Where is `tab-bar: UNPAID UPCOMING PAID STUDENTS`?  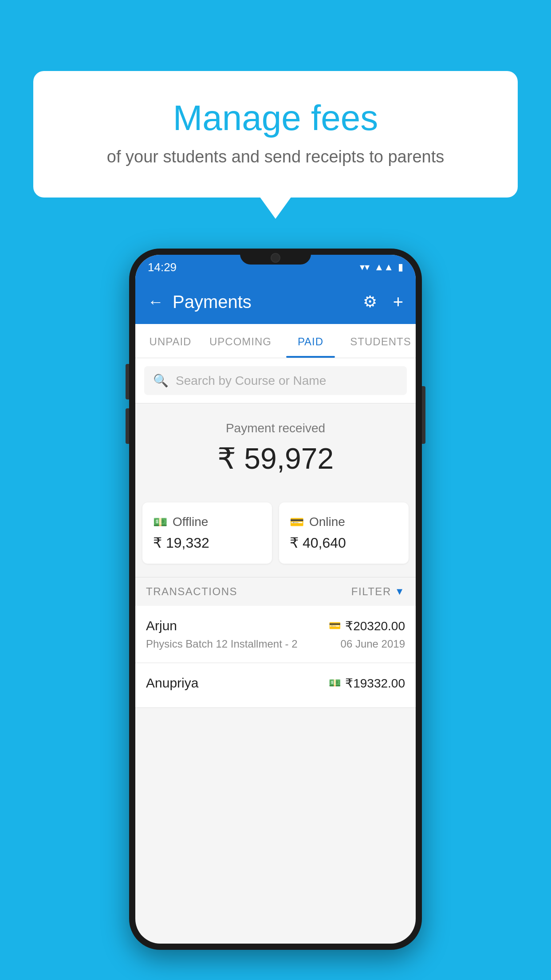
tab-bar: UNPAID UPCOMING PAID STUDENTS is located at coordinates (276, 341).